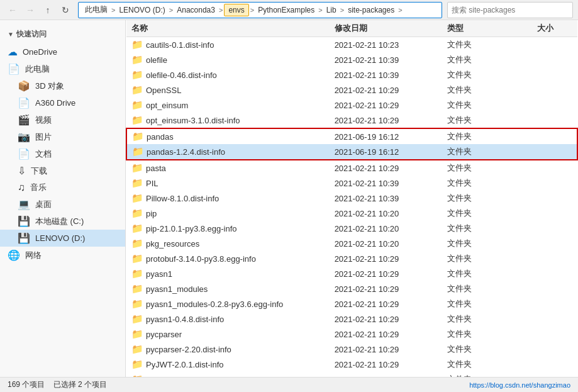 Image resolution: width=578 pixels, height=392 pixels. What do you see at coordinates (260, 10) in the screenshot?
I see `address-bar: 此电脑 > LENOVO (D:) > Anaconda3 > envs > P…` at bounding box center [260, 10].